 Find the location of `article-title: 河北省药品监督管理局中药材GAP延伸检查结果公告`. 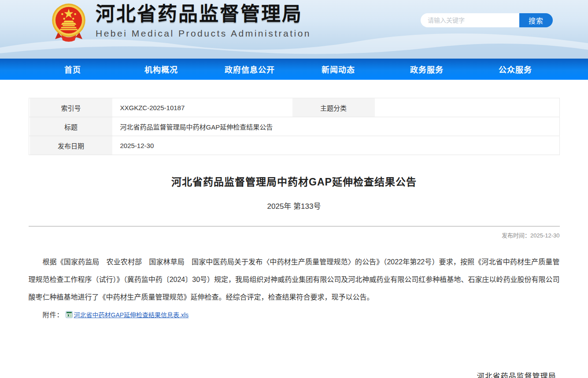

article-title: 河北省药品监督管理局中药材GAP延伸检查结果公告 is located at coordinates (294, 181).